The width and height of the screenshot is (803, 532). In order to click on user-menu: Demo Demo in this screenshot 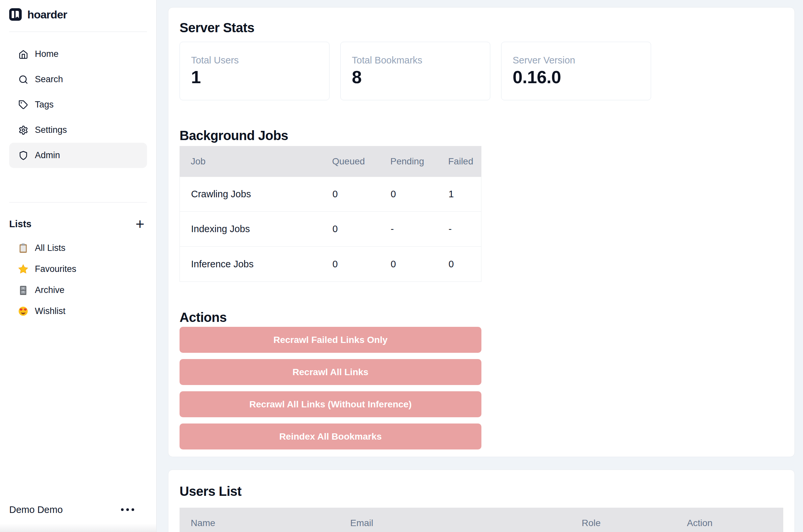, I will do `click(78, 510)`.